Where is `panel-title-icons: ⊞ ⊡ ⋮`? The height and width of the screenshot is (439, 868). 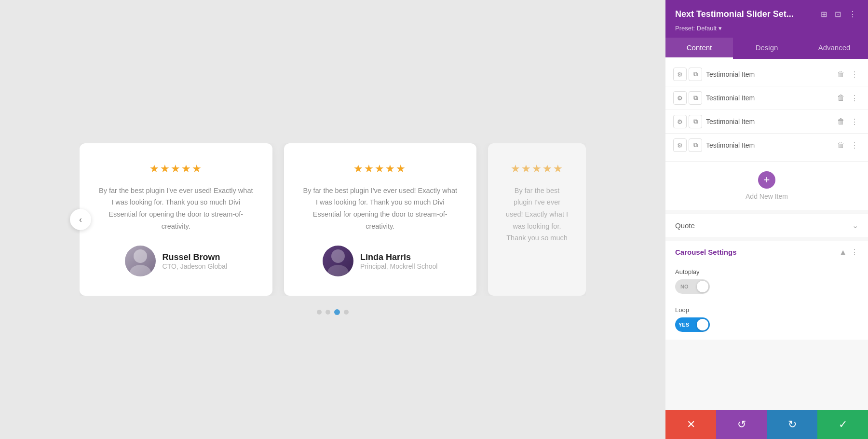
panel-title-icons: ⊞ ⊡ ⋮ is located at coordinates (839, 14).